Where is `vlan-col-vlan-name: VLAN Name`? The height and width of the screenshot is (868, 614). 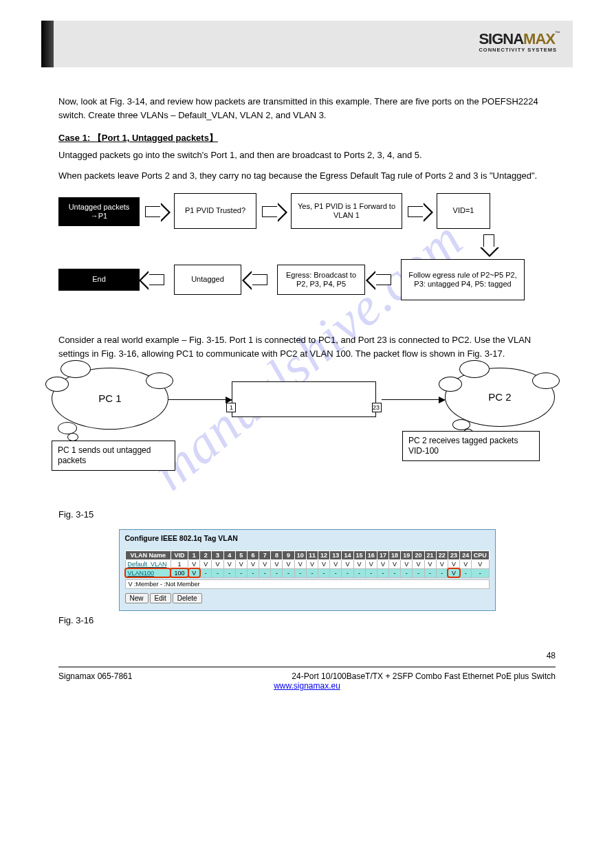 vlan-col-vlan-name: VLAN Name is located at coordinates (148, 555).